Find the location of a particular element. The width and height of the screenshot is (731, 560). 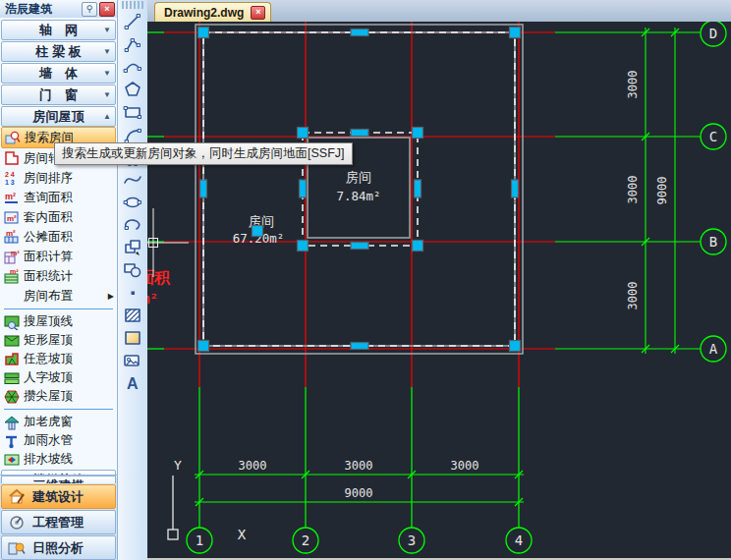

sidebar-item-add-dormer: 加老虎窗 is located at coordinates (59, 422).